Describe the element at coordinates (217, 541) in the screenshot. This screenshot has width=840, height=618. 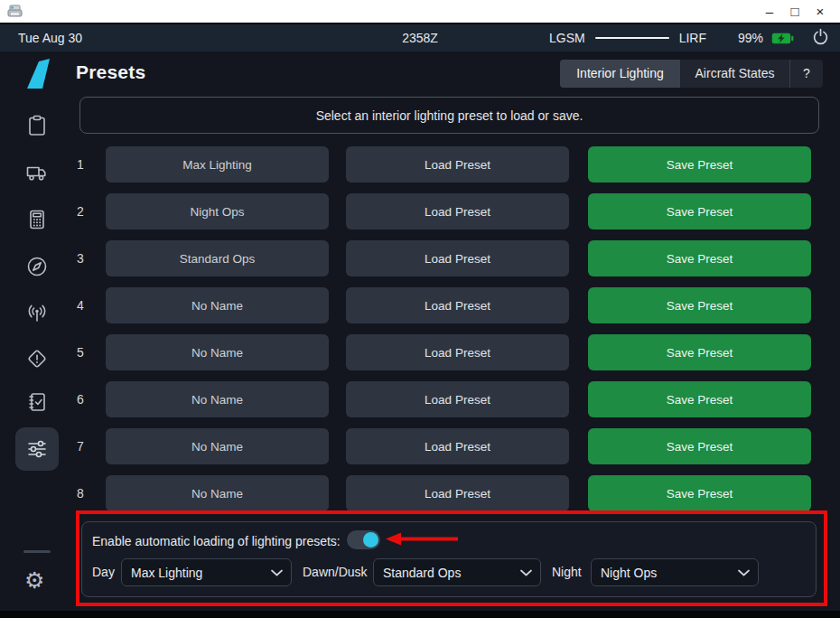
I see `auto-load-label: Enable automatic loading of lighting pre…` at that location.